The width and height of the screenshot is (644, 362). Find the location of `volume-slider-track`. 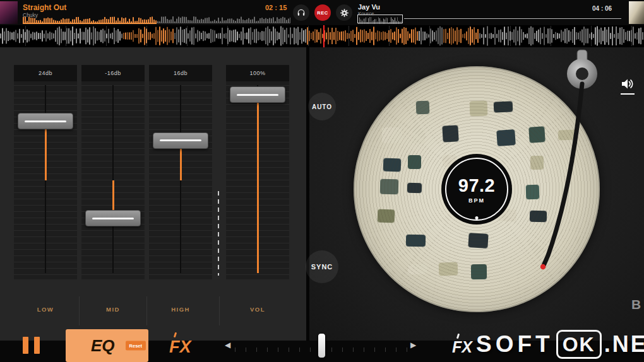

volume-slider-track is located at coordinates (258, 180).